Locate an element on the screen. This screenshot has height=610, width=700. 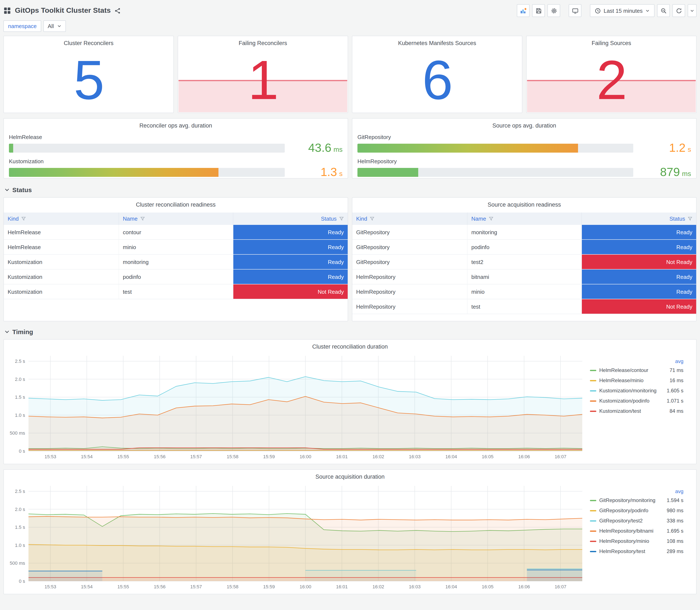
stat-panel-manifests-sources: Kubernetes Manifests Sources 6 is located at coordinates (437, 74).